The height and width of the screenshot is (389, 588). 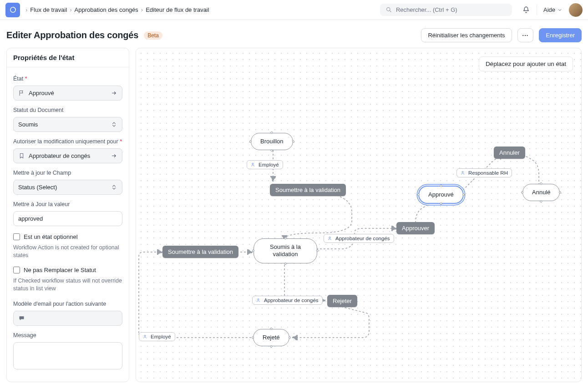 I want to click on email-template-field, so click(x=68, y=318).